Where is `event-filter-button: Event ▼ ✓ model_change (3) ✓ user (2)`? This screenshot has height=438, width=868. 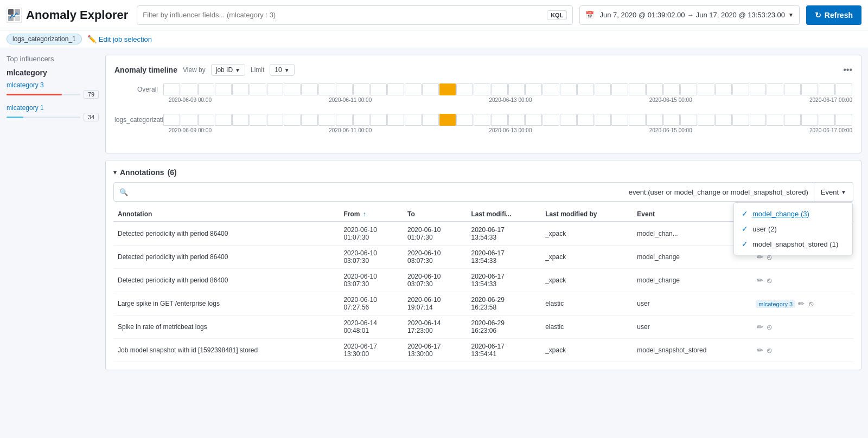
event-filter-button: Event ▼ ✓ model_change (3) ✓ user (2) is located at coordinates (834, 192).